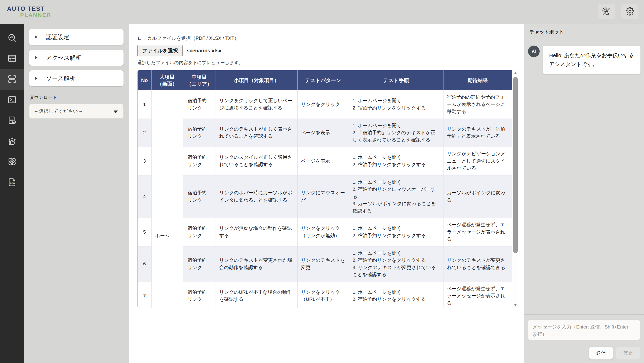  I want to click on cell-no: 4, so click(144, 197).